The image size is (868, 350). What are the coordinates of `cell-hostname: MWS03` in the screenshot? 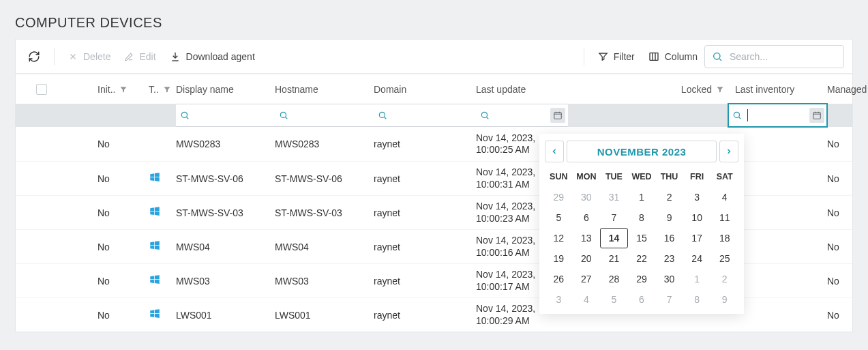 It's located at (325, 281).